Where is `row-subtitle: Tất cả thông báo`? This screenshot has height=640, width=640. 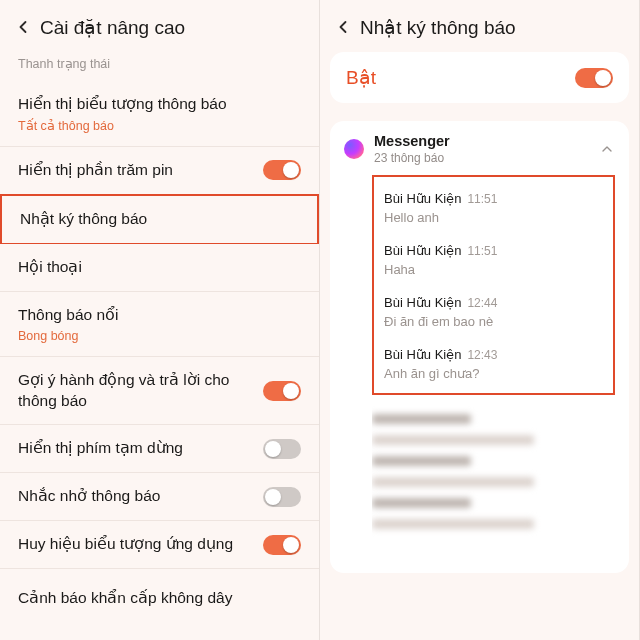 row-subtitle: Tất cả thông báo is located at coordinates (160, 126).